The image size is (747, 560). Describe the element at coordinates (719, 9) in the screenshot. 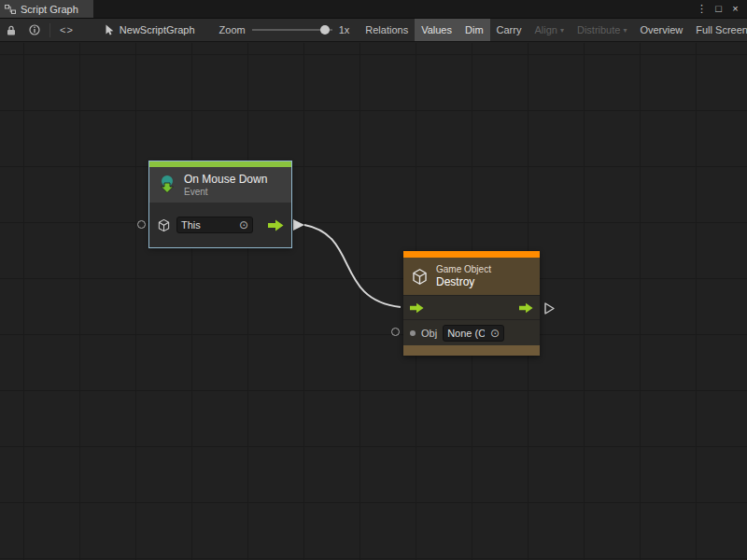

I see `maximize-icon: □` at that location.